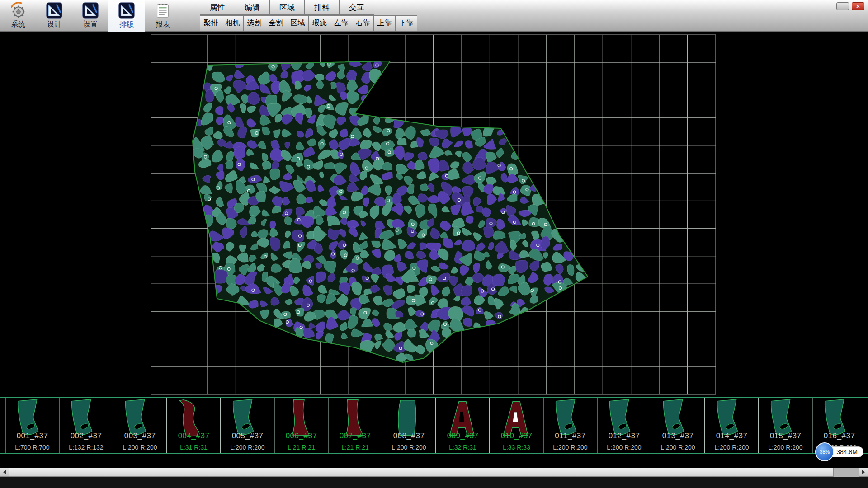 The image size is (868, 488). What do you see at coordinates (127, 16) in the screenshot?
I see `toolbar-button-4: 排版` at bounding box center [127, 16].